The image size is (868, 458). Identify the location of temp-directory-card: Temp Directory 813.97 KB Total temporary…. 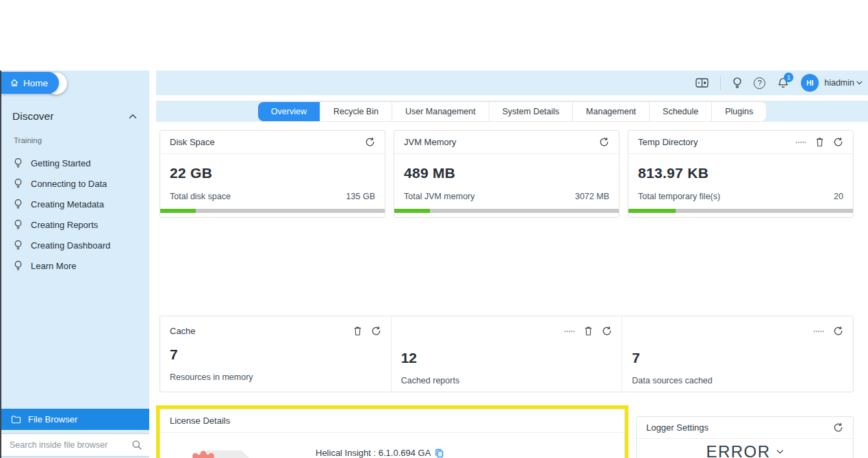
(741, 174).